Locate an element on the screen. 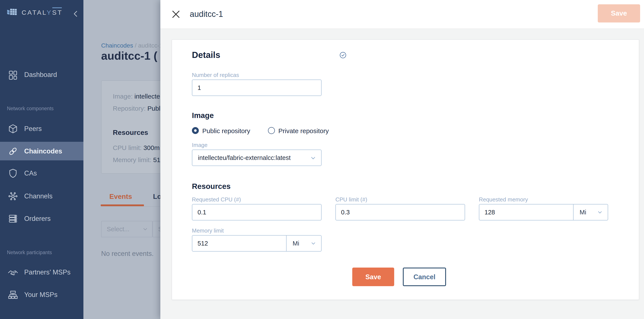  empty-events-message: No recent events. is located at coordinates (128, 254).